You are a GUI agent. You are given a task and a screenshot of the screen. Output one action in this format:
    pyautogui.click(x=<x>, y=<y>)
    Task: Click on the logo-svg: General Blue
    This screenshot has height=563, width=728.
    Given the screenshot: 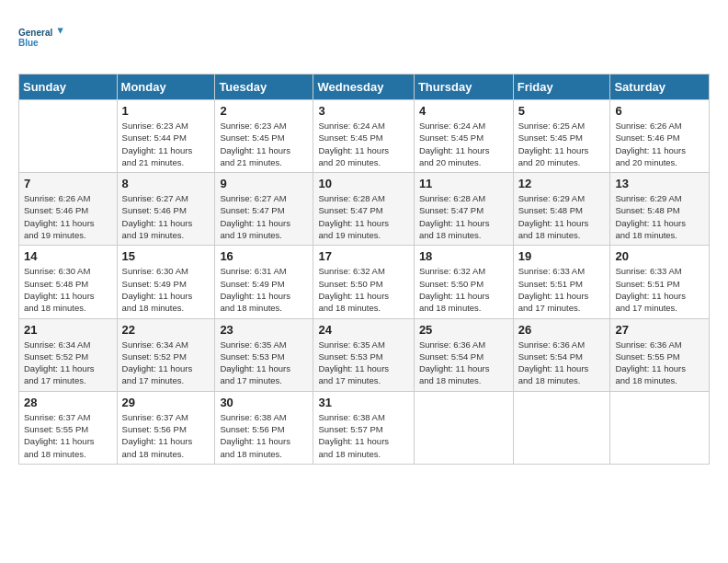 What is the action you would take?
    pyautogui.click(x=41, y=38)
    